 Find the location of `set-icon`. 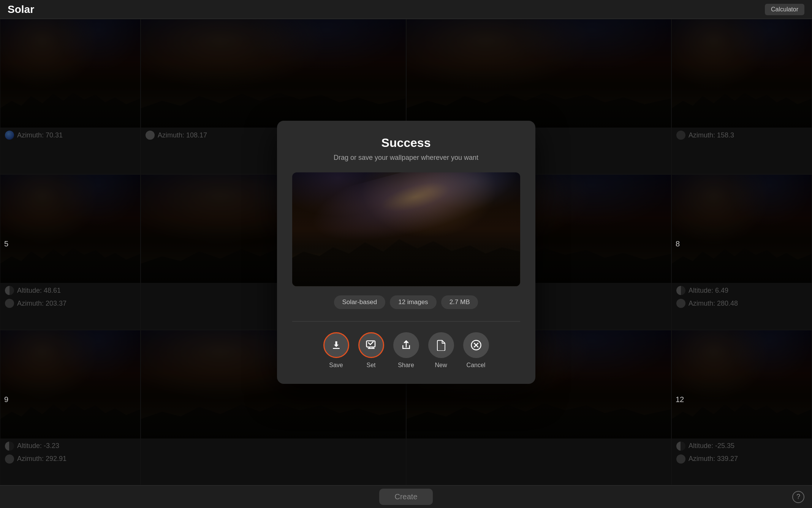

set-icon is located at coordinates (371, 345).